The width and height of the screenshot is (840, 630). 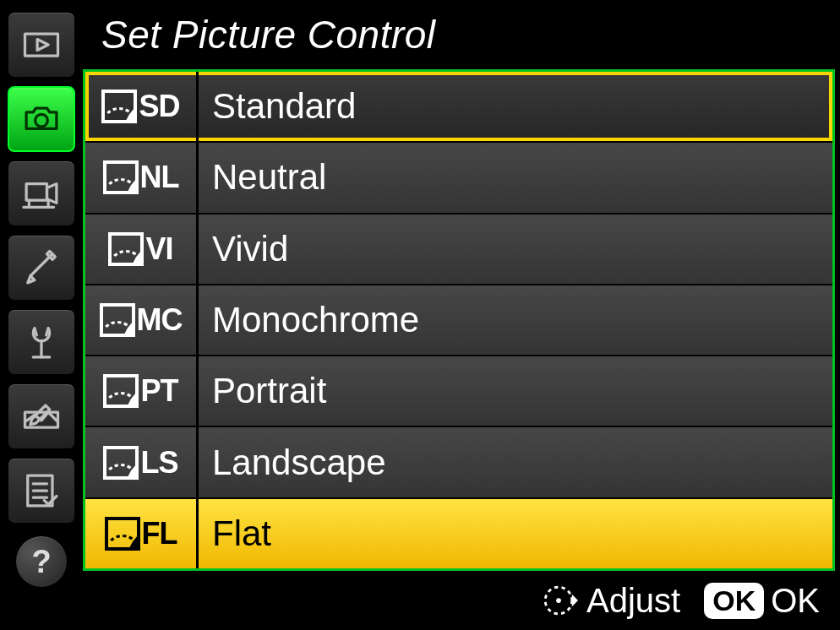 I want to click on hint-ok: OK OK, so click(x=762, y=601).